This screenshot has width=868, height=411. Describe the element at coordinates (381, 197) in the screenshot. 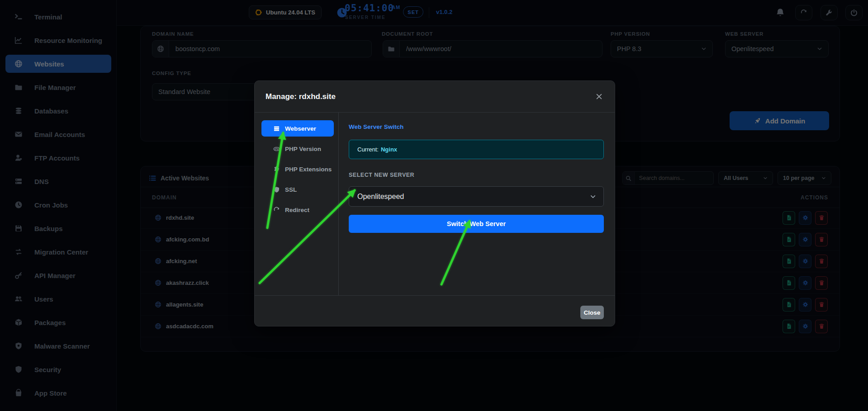

I see `new-server-value: Openlitespeed` at that location.